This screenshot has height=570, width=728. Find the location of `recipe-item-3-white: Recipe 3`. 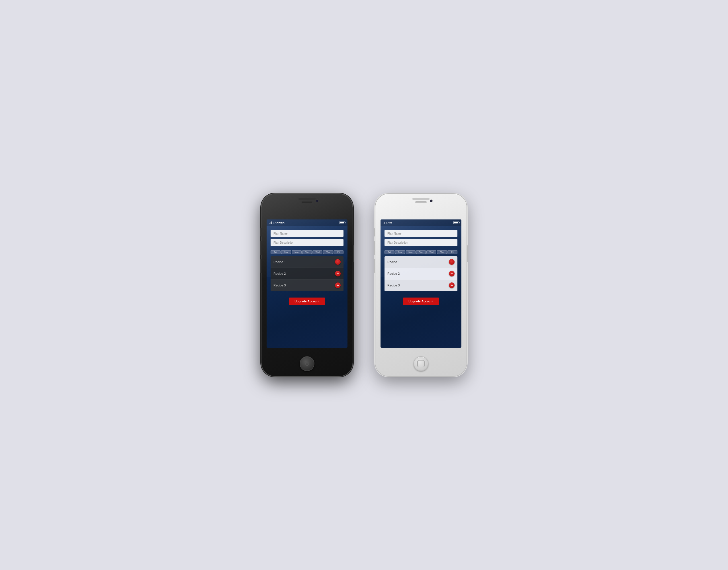

recipe-item-3-white: Recipe 3 is located at coordinates (421, 286).